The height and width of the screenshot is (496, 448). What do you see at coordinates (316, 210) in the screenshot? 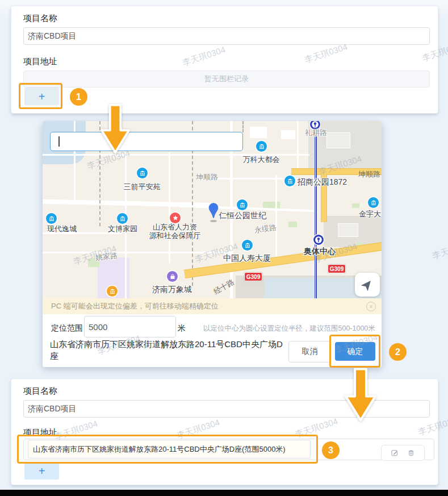
I see `map-metro-line` at bounding box center [316, 210].